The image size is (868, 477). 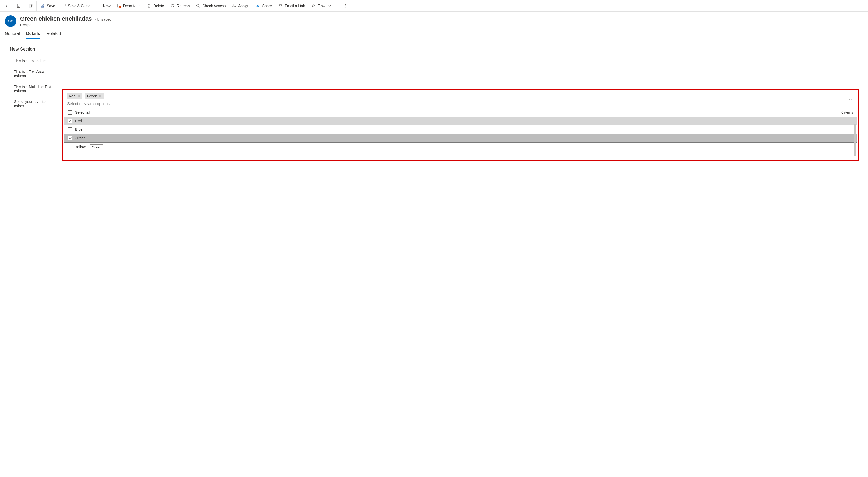 What do you see at coordinates (7, 6) in the screenshot?
I see `arrow-left-icon` at bounding box center [7, 6].